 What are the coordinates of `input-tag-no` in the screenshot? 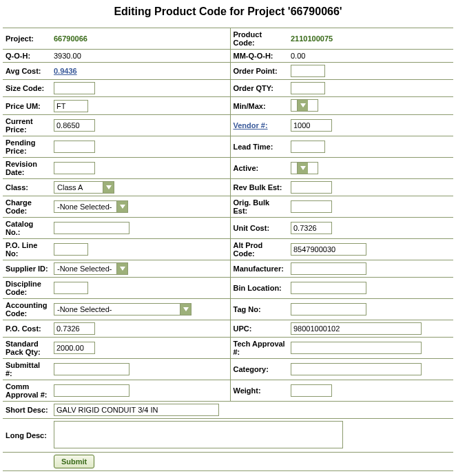 It's located at (329, 309).